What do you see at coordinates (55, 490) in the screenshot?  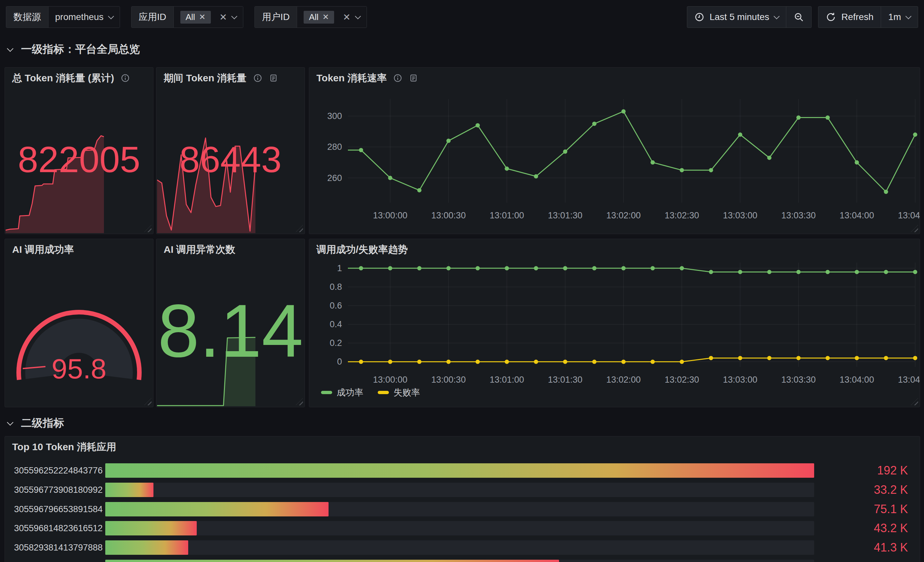 I see `bar-category-label: 305596773908180992` at bounding box center [55, 490].